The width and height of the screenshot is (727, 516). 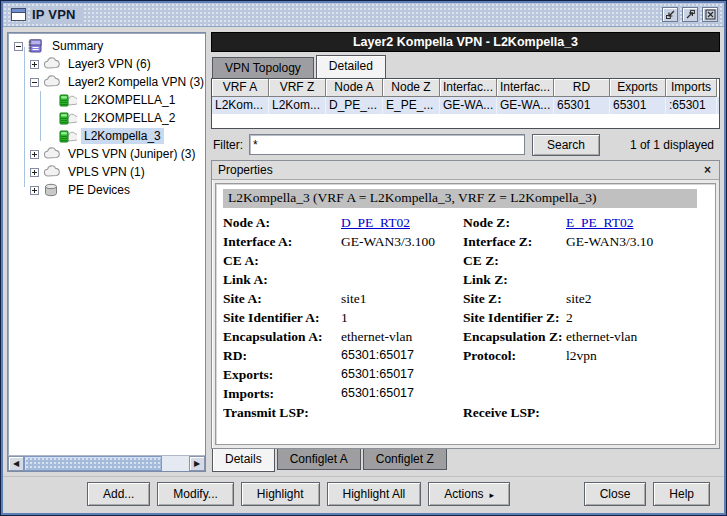 I want to click on scrollbar-thumb, so click(x=93, y=464).